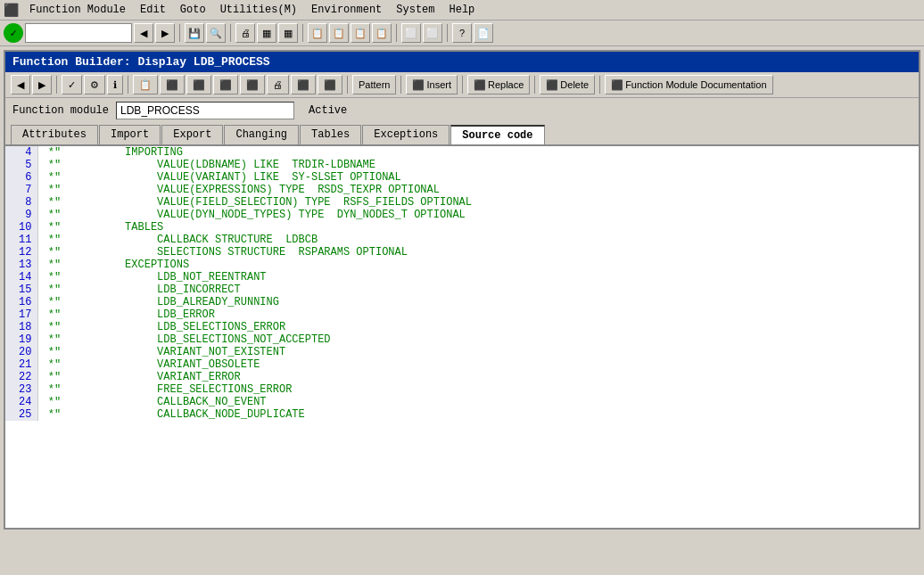  I want to click on code-line: *" VALUE(VARIANT) LIKE SY-SLSET OPTIONAL, so click(478, 177).